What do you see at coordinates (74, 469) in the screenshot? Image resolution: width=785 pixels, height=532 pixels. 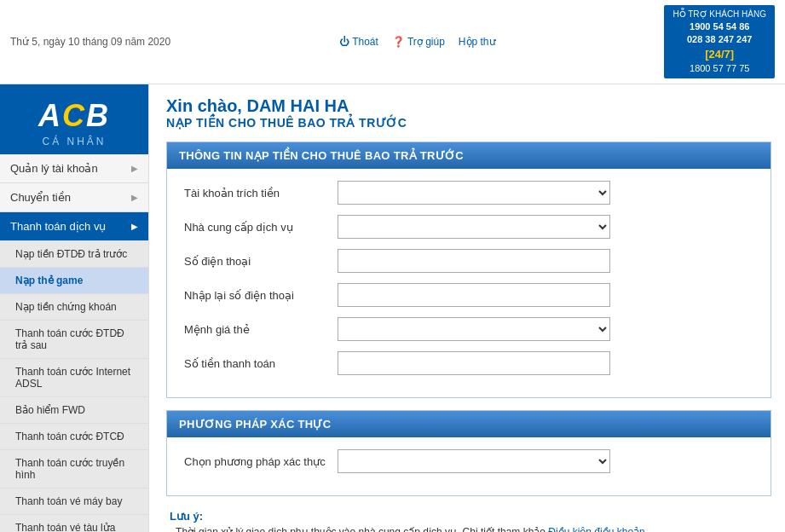 I see `sidebar-subitem-tv: Thanh toán cước truyền hình` at bounding box center [74, 469].